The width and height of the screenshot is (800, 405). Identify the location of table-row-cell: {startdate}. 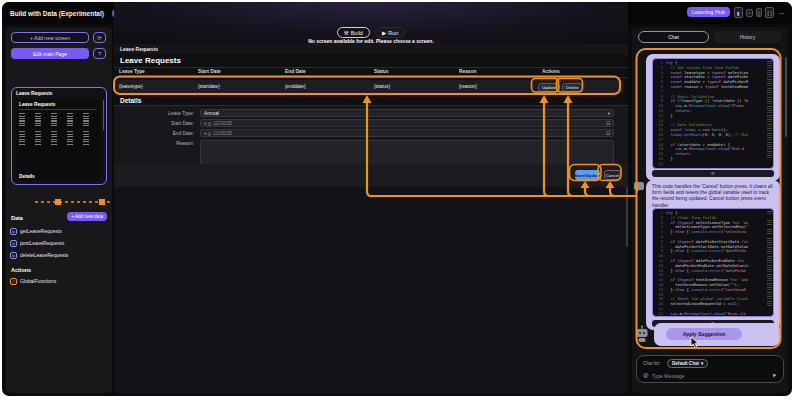
(209, 86).